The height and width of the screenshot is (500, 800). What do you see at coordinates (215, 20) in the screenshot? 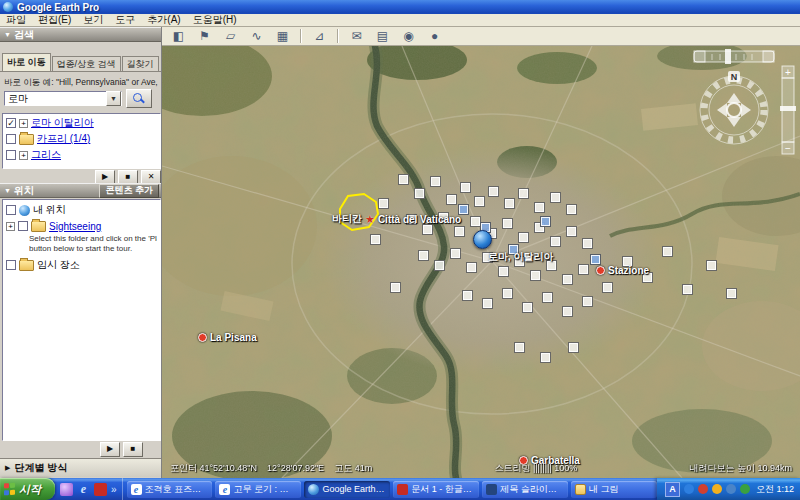
I see `menu-help: 도움말(H)` at bounding box center [215, 20].